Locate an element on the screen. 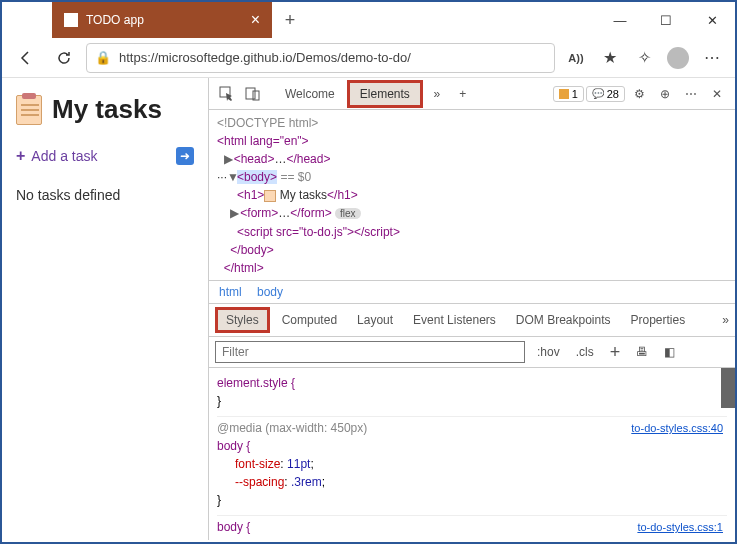 The width and height of the screenshot is (737, 544). close-tab-icon: × is located at coordinates (256, 20).